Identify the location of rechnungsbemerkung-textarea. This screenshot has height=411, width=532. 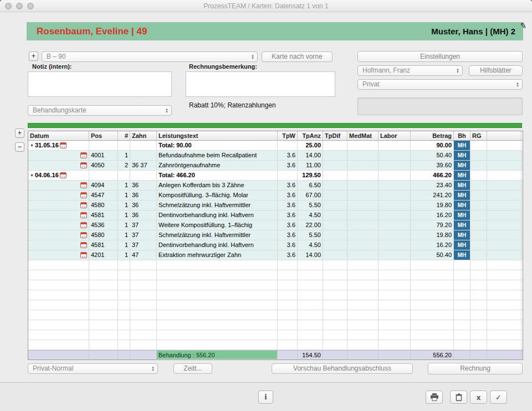
(260, 84).